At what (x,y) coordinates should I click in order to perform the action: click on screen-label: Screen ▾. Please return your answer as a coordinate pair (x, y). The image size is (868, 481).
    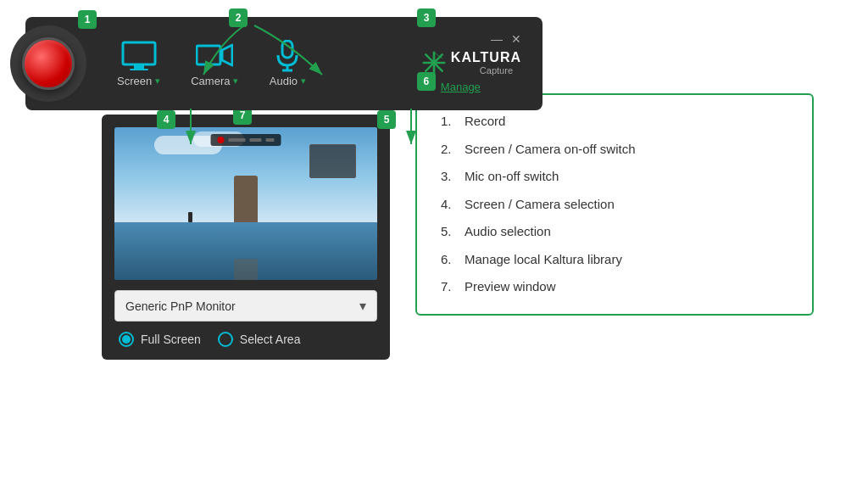
    Looking at the image, I should click on (139, 81).